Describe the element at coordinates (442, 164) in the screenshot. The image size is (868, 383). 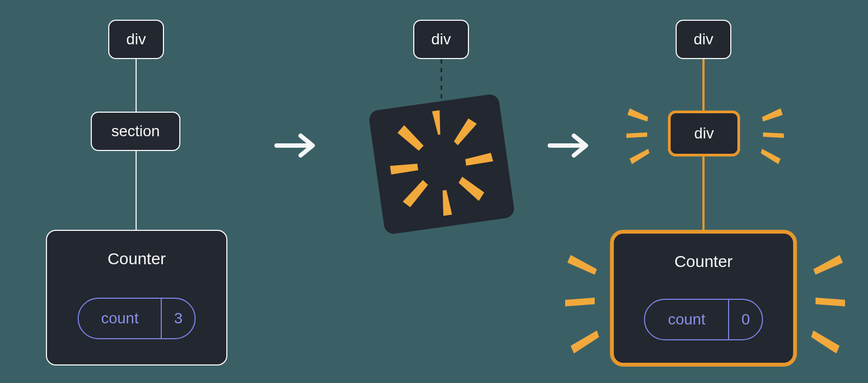
I see `burst-sparks` at that location.